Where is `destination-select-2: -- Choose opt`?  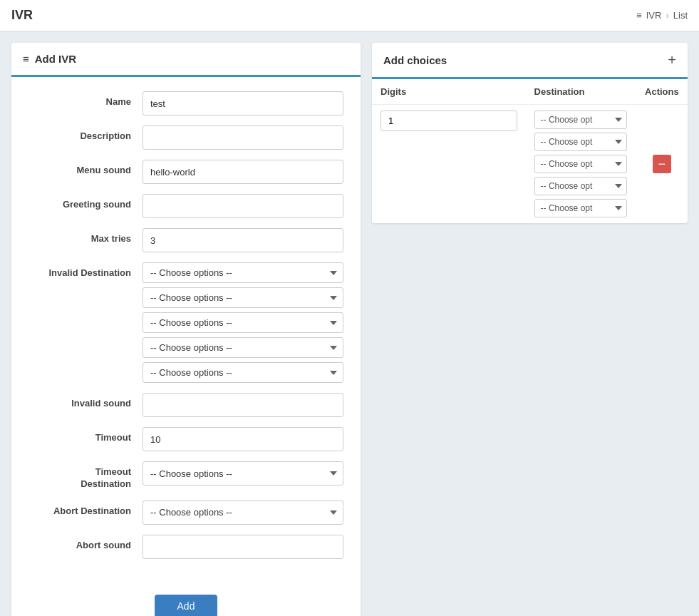
destination-select-2: -- Choose opt is located at coordinates (581, 142).